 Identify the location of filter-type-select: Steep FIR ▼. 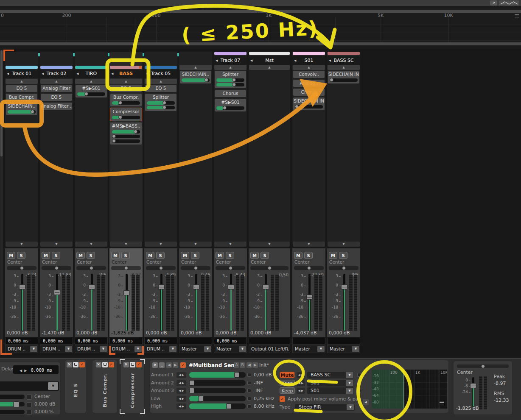
(325, 407).